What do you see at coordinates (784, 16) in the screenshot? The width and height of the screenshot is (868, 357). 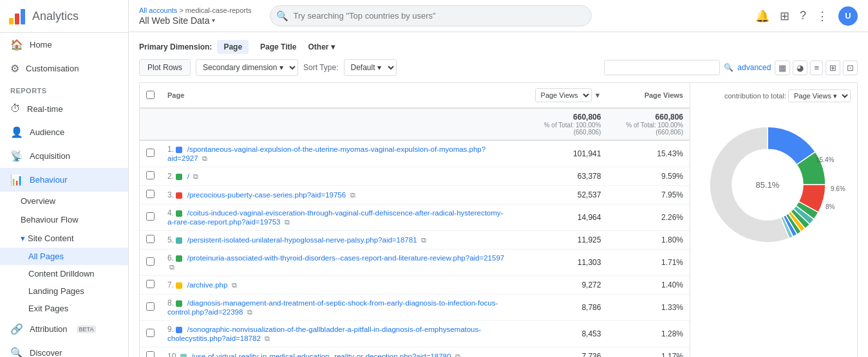 I see `apps-icon: ⊞` at bounding box center [784, 16].